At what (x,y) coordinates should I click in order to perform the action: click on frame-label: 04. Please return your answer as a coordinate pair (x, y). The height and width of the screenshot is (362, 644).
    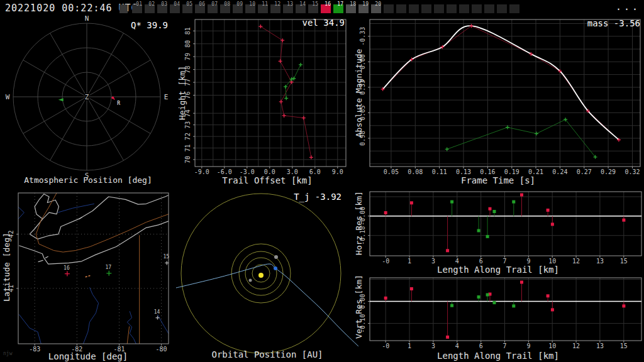
    Looking at the image, I should click on (177, 4).